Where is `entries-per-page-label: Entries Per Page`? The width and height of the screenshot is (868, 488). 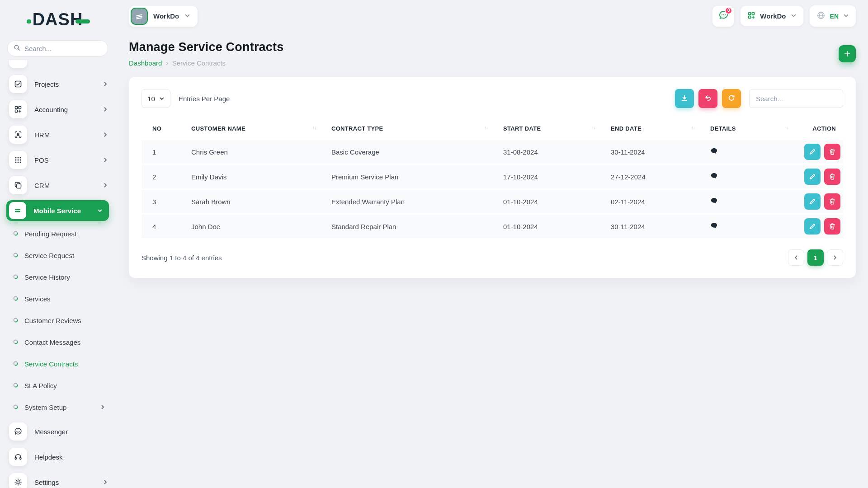
entries-per-page-label: Entries Per Page is located at coordinates (204, 99).